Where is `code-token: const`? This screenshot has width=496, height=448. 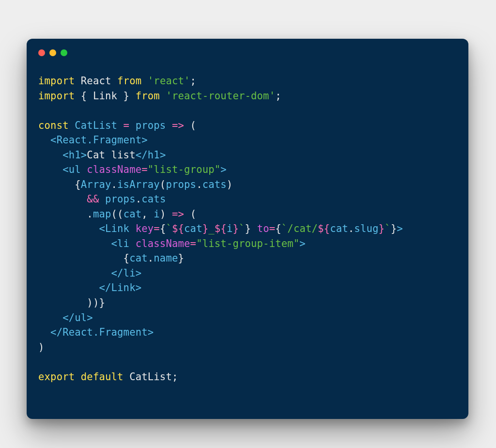
code-token: const is located at coordinates (53, 125).